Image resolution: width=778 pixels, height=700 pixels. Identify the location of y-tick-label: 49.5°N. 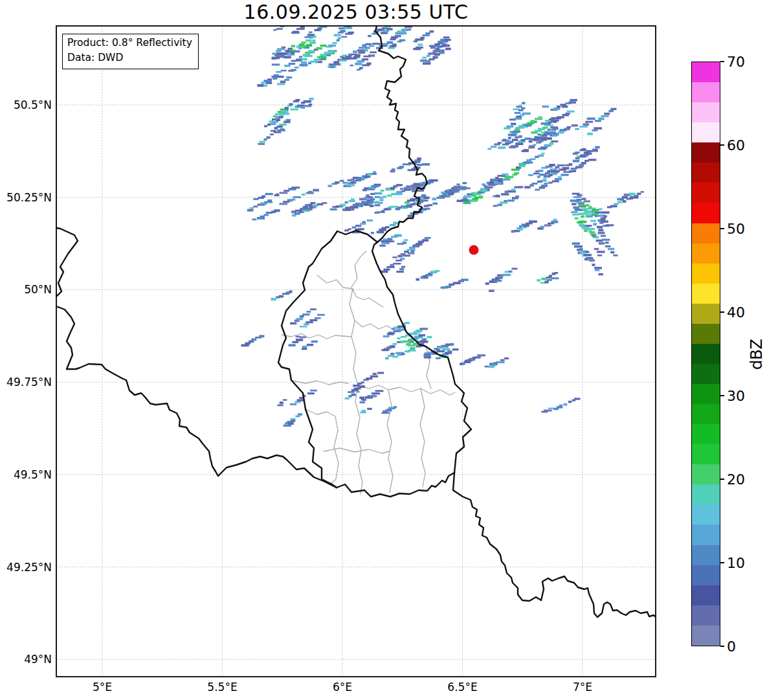
(26, 475).